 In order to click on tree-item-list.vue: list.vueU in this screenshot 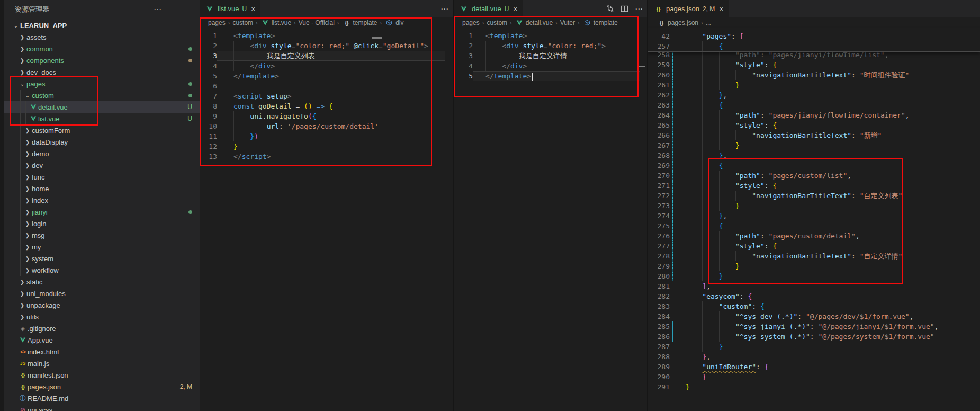, I will do `click(102, 119)`.